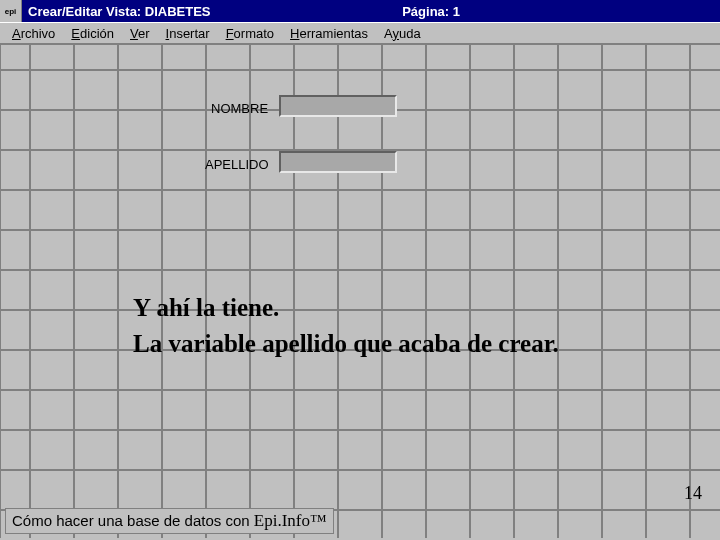 This screenshot has height=540, width=720. I want to click on footer-product: Epi.Info™, so click(290, 520).